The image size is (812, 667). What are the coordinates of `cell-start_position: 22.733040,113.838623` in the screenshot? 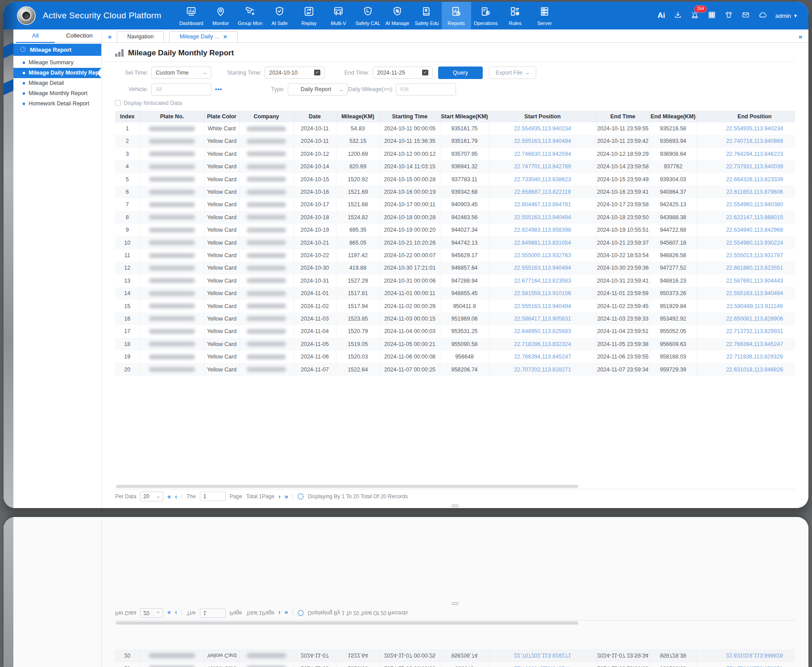 It's located at (543, 179).